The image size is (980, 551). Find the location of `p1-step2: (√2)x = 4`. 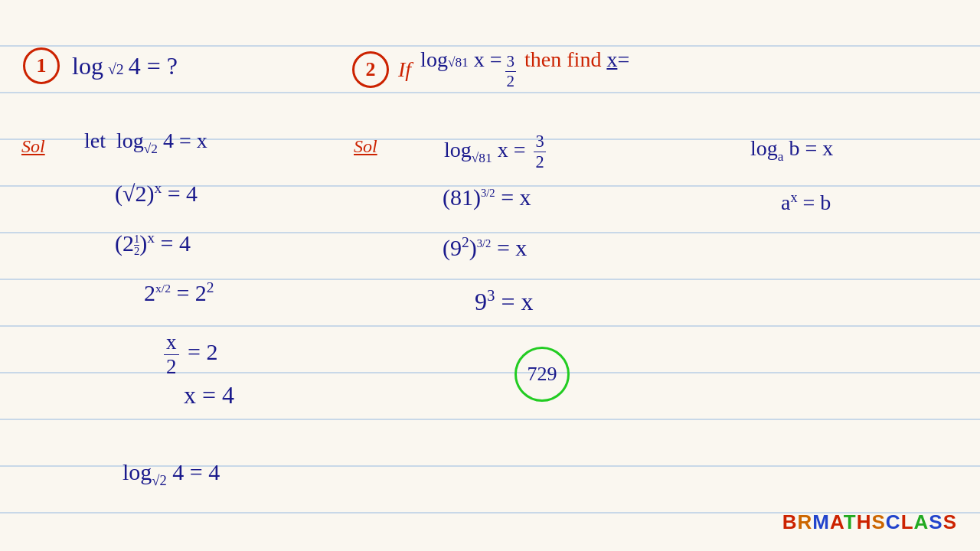

p1-step2: (√2)x = 4 is located at coordinates (156, 193).